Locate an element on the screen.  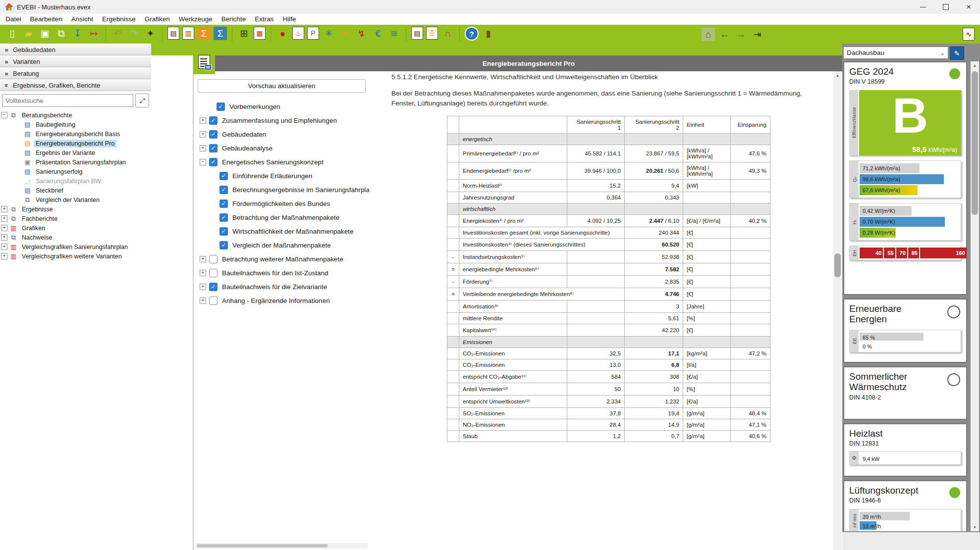
undo-icon: ↶ is located at coordinates (118, 34).